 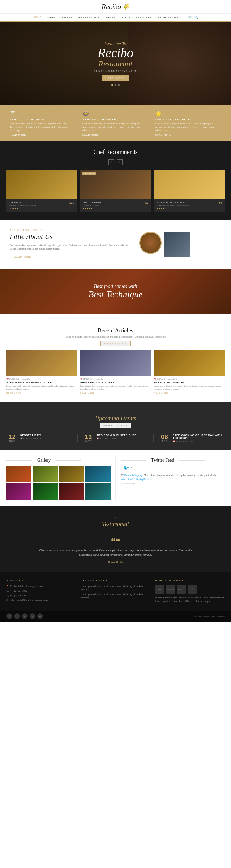 I want to click on twitter-title: Twitter Feed, so click(x=163, y=460).